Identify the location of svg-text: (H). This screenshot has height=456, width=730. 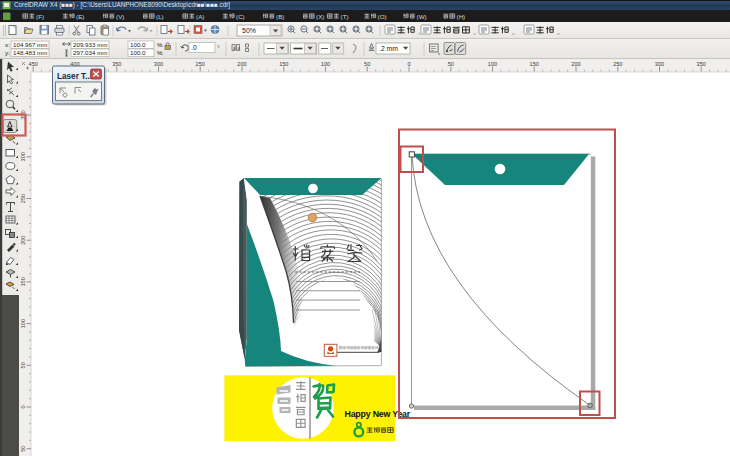
(462, 16).